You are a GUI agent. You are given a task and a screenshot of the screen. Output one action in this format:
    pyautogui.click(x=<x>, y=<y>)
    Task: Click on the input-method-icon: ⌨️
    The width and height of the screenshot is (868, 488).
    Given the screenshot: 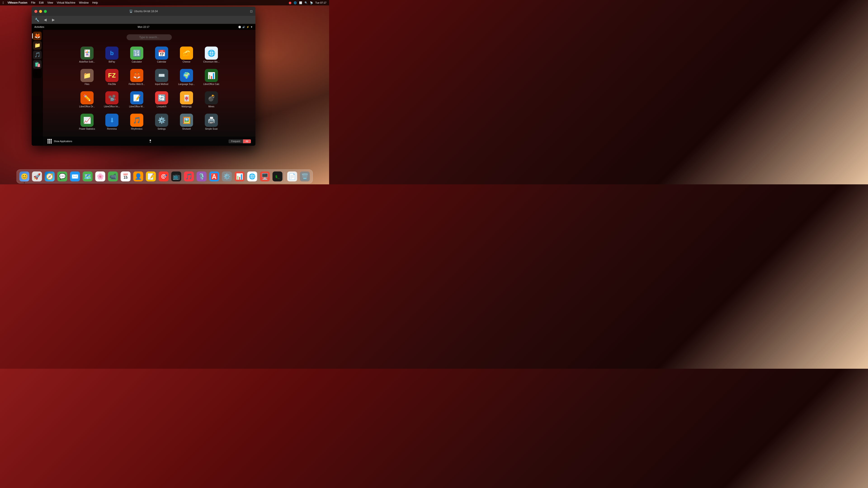 What is the action you would take?
    pyautogui.click(x=162, y=75)
    